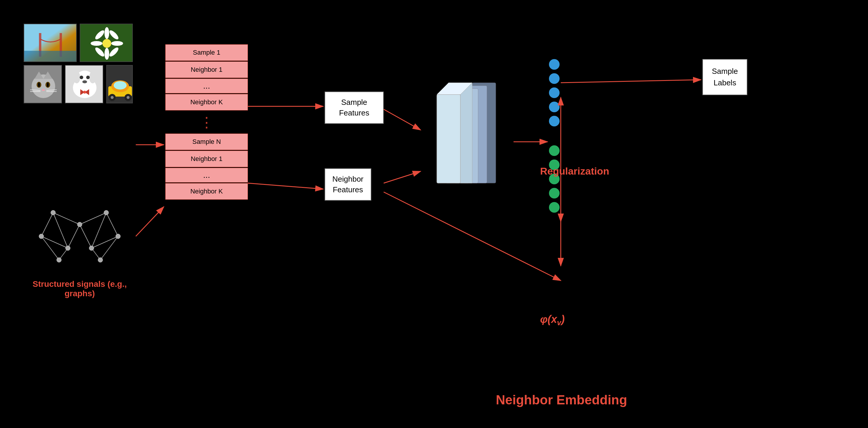 This screenshot has width=868, height=428. Describe the element at coordinates (207, 53) in the screenshot. I see `table-sample-1: Sample 1` at that location.